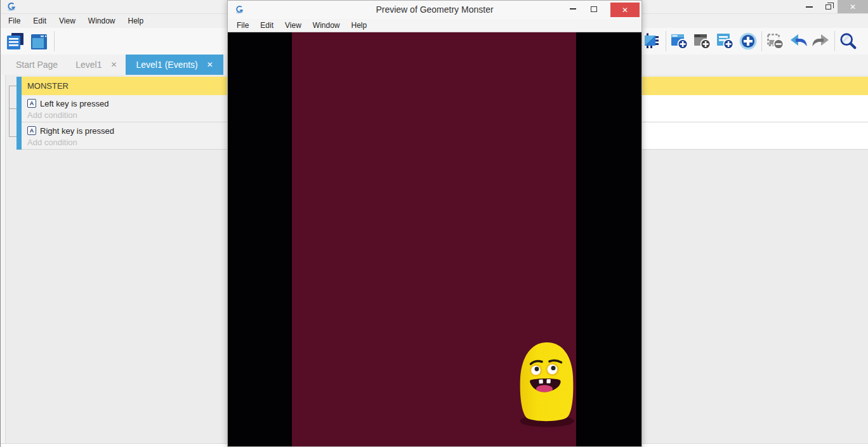 This screenshot has height=447, width=868. I want to click on gdevelop-logo-icon, so click(11, 8).